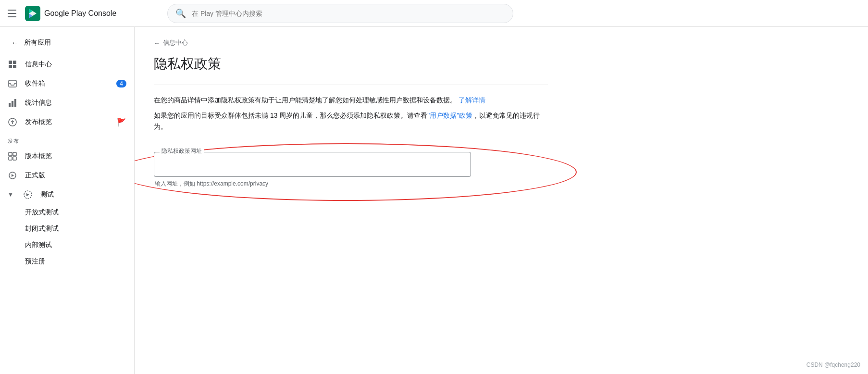 This screenshot has width=868, height=374. I want to click on dashboard-icon, so click(12, 64).